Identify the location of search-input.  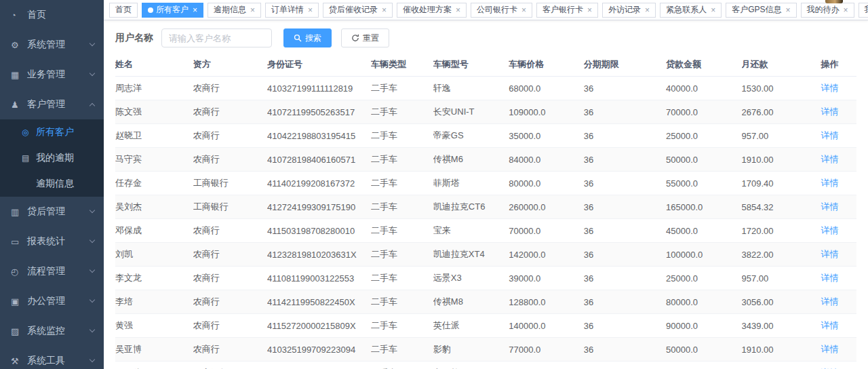
(217, 38).